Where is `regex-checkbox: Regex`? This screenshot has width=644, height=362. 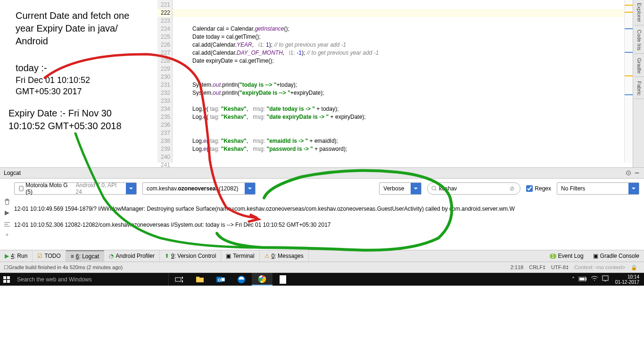
regex-checkbox: Regex is located at coordinates (538, 189).